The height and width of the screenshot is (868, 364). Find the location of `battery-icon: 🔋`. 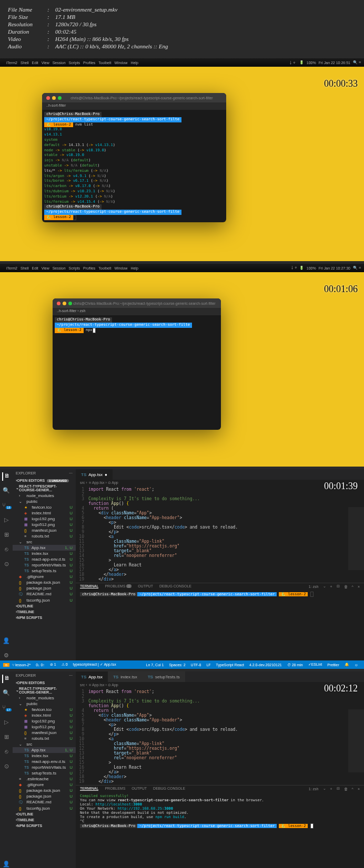

battery-icon: 🔋 is located at coordinates (302, 63).